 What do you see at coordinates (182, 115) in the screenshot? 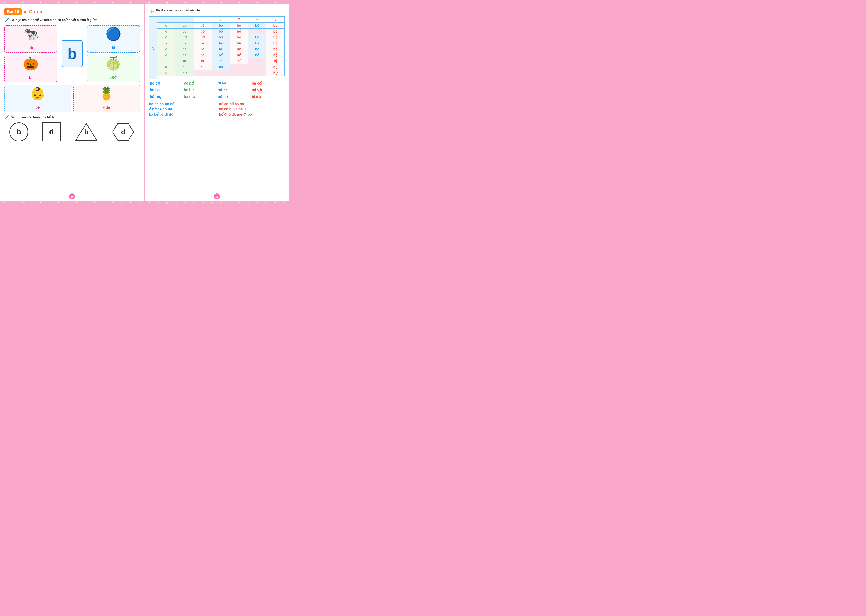
I see `sentence-3-left: bà bế bé đi đò` at bounding box center [182, 115].